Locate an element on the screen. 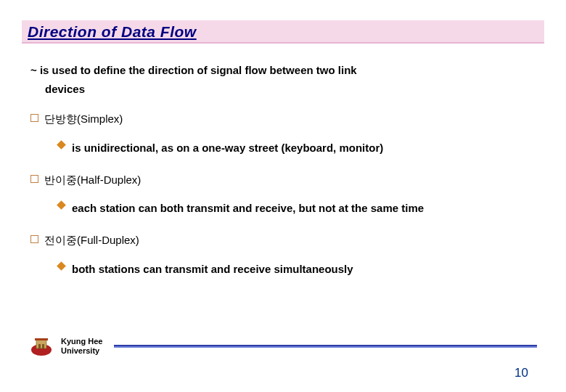  intro-line-2: devices is located at coordinates (58, 89).